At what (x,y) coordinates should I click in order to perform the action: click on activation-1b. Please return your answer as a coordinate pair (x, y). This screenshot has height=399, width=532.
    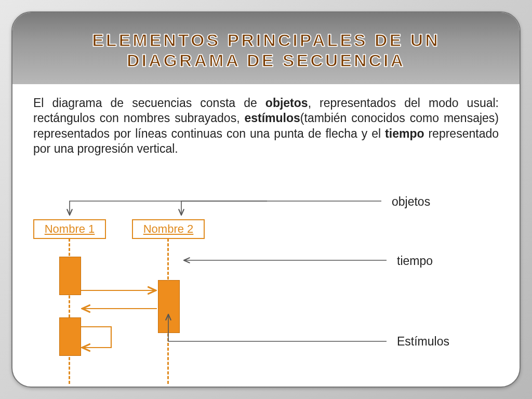
    Looking at the image, I should click on (70, 337).